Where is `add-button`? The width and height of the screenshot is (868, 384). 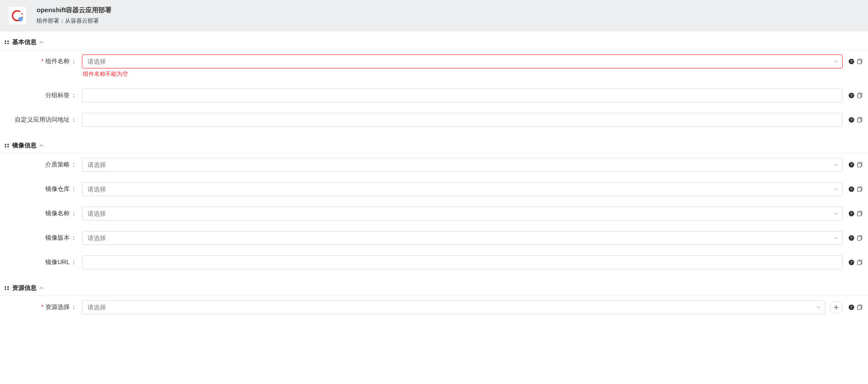
add-button is located at coordinates (836, 307).